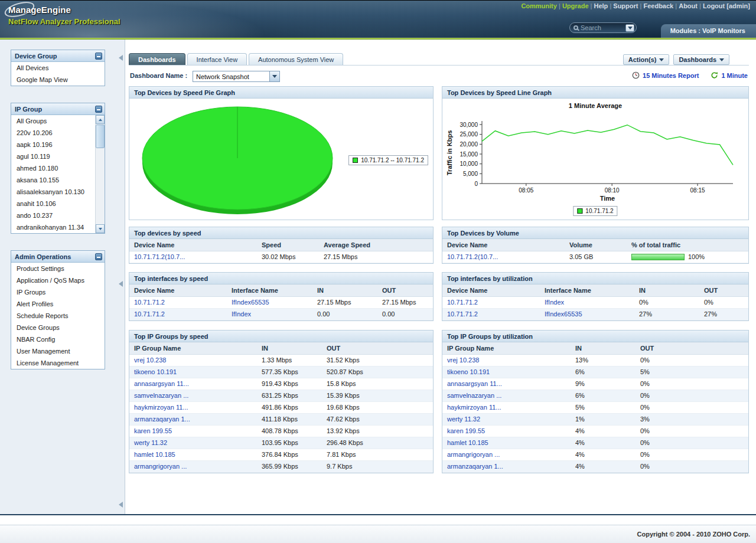 The width and height of the screenshot is (756, 543). I want to click on tab-autonomous-system-view: Autonomous System View, so click(296, 59).